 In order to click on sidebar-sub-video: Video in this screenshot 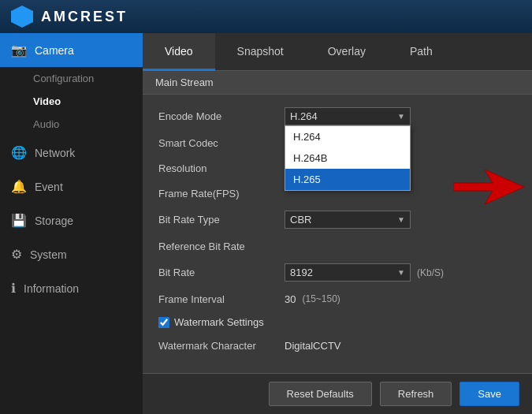, I will do `click(71, 101)`.